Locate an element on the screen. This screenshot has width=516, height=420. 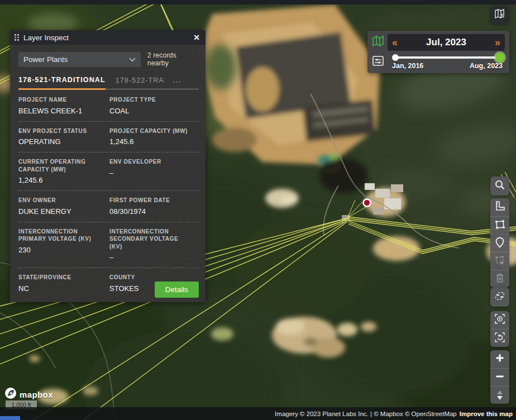
crosshair-icon is located at coordinates (500, 320).